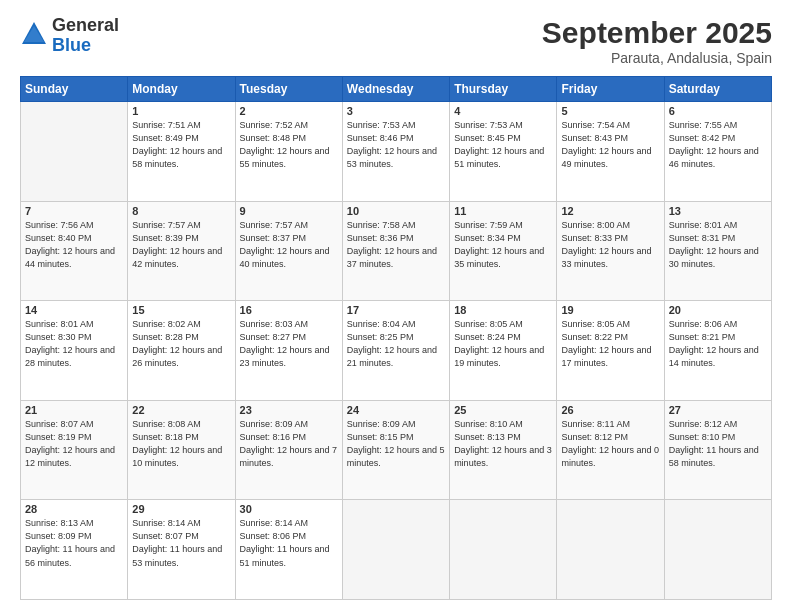 The width and height of the screenshot is (792, 612). I want to click on day-info: Sunrise: 7:59 AM Sunset: 8:34 PM Dayligh…, so click(503, 245).